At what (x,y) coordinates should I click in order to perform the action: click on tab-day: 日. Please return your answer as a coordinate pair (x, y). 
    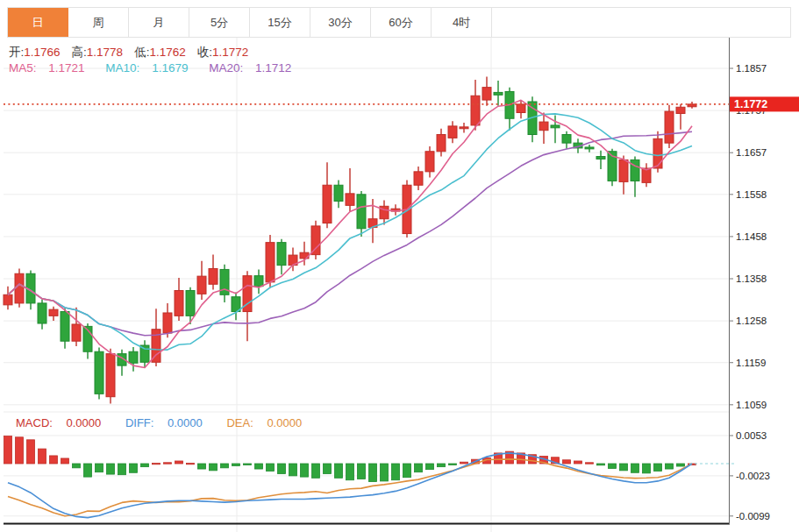
    Looking at the image, I should click on (39, 23).